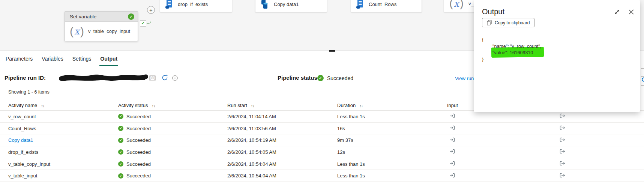 The height and width of the screenshot is (189, 644). Describe the element at coordinates (63, 164) in the screenshot. I see `activity-name-cell: v_table_copy_input` at that location.